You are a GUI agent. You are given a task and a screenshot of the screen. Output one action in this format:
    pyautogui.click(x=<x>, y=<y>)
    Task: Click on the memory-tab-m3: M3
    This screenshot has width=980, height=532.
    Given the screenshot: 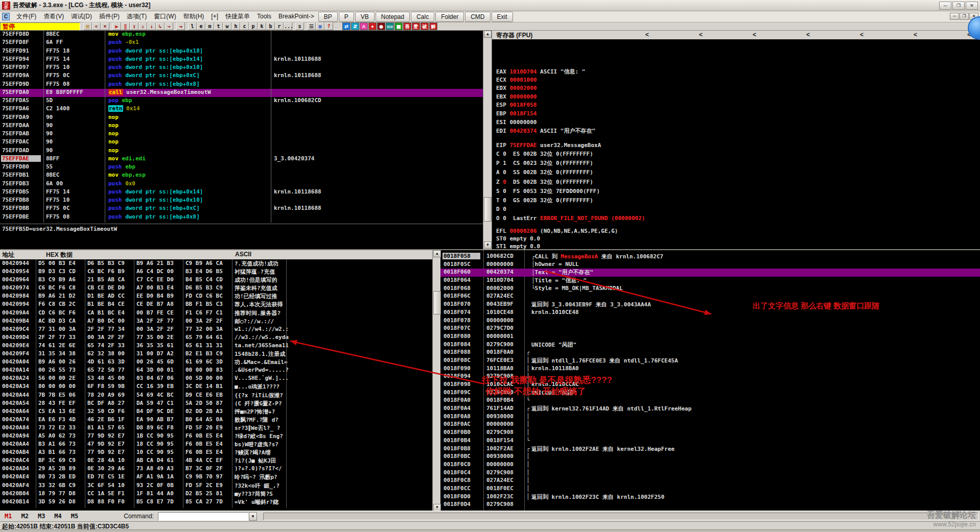 What is the action you would take?
    pyautogui.click(x=41, y=516)
    